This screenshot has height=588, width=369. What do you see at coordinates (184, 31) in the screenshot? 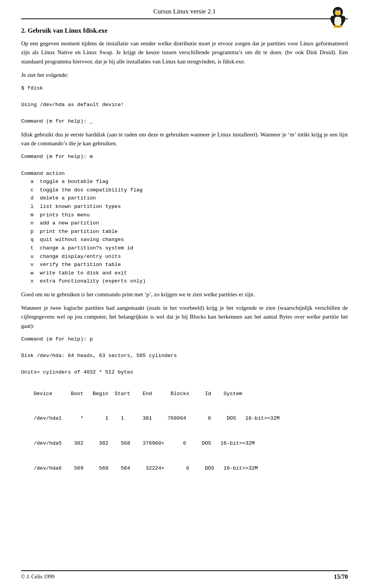
I see `section-heading: 2. Gebruik van Linux fdisk.exe` at bounding box center [184, 31].